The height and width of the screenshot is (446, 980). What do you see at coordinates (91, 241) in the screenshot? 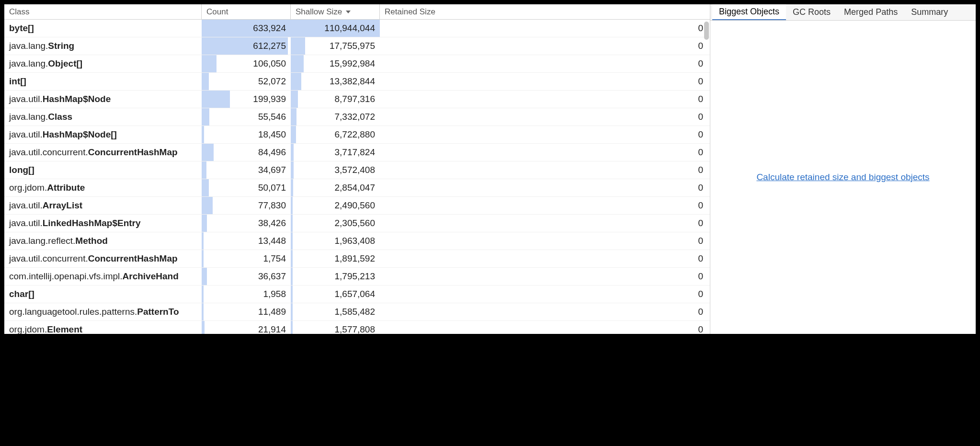
I see `class-short-name: Method` at bounding box center [91, 241].